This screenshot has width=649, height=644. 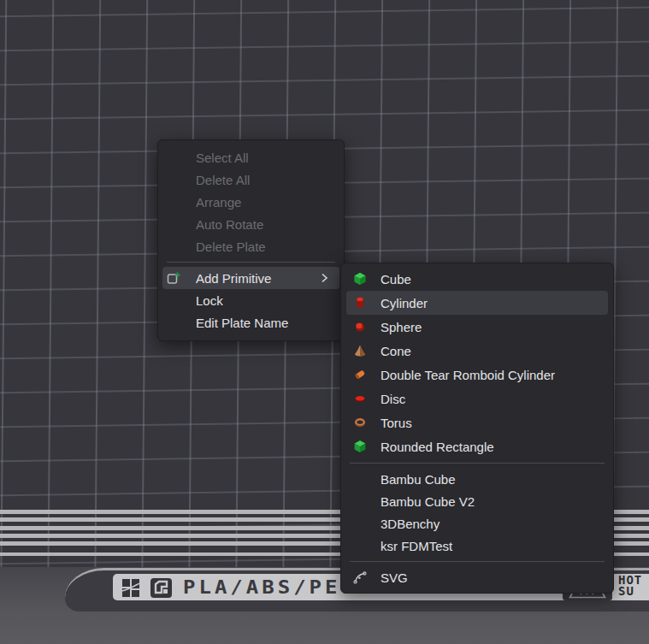 I want to click on bambu-logo-icon, so click(x=132, y=588).